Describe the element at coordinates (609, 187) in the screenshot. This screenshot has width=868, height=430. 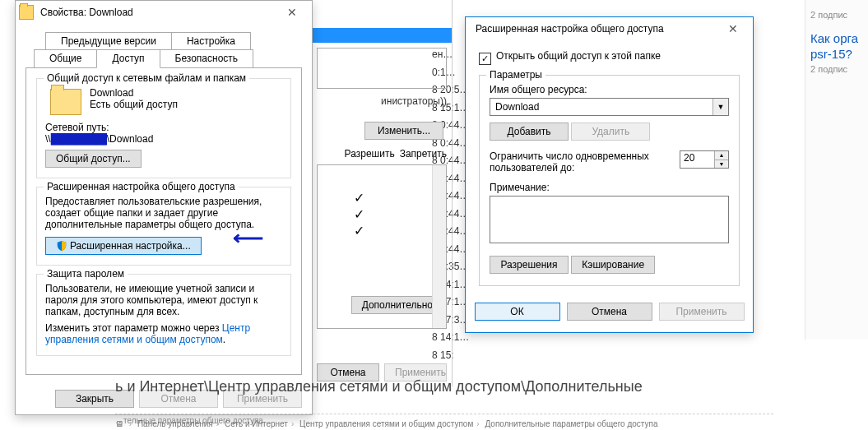
I see `note-label: Примечание:` at that location.